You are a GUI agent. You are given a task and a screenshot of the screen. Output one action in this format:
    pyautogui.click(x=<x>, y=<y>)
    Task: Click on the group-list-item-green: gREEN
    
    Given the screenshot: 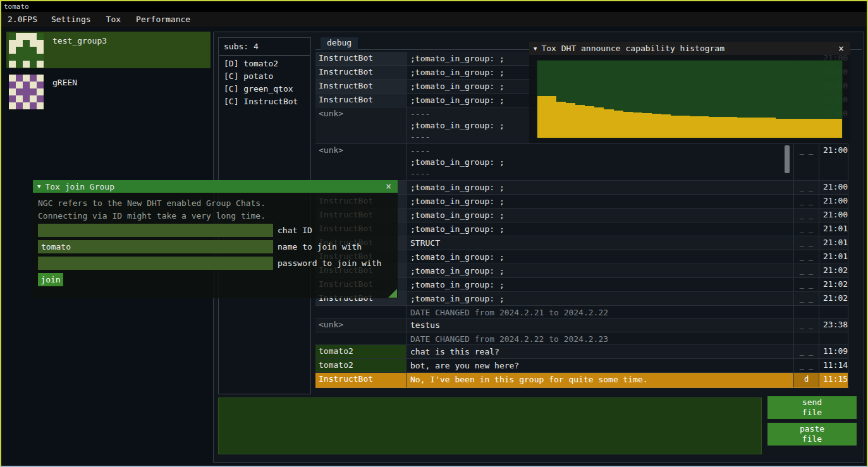 What is the action you would take?
    pyautogui.click(x=109, y=92)
    